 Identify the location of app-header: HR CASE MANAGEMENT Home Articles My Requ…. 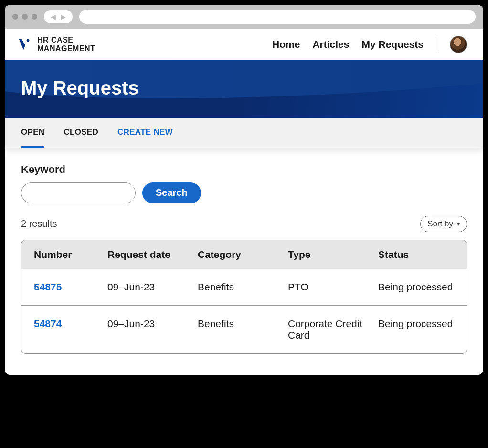
(244, 45).